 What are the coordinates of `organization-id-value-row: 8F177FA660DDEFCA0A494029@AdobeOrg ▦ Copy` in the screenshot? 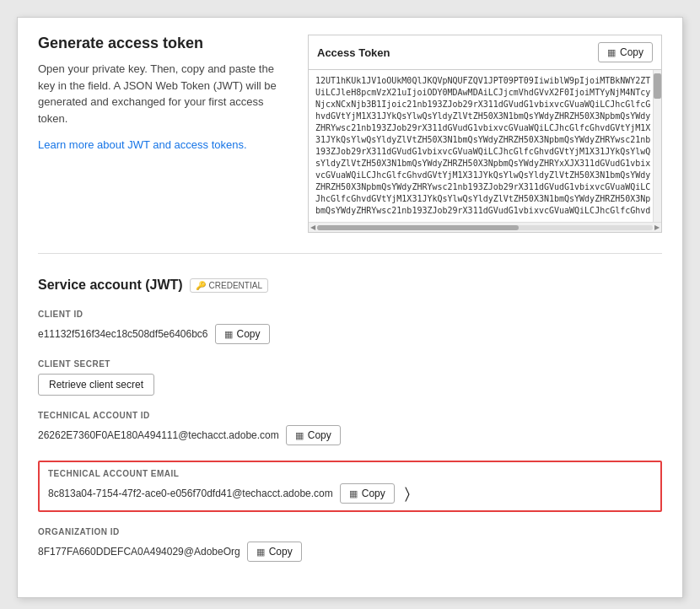 It's located at (350, 552).